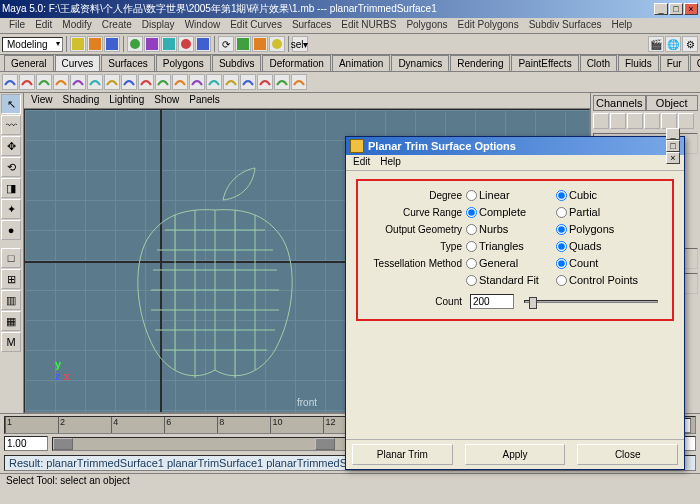 The image size is (700, 504). Describe the element at coordinates (296, 63) in the screenshot. I see `shelf-tab-deformation: Deformation` at that location.